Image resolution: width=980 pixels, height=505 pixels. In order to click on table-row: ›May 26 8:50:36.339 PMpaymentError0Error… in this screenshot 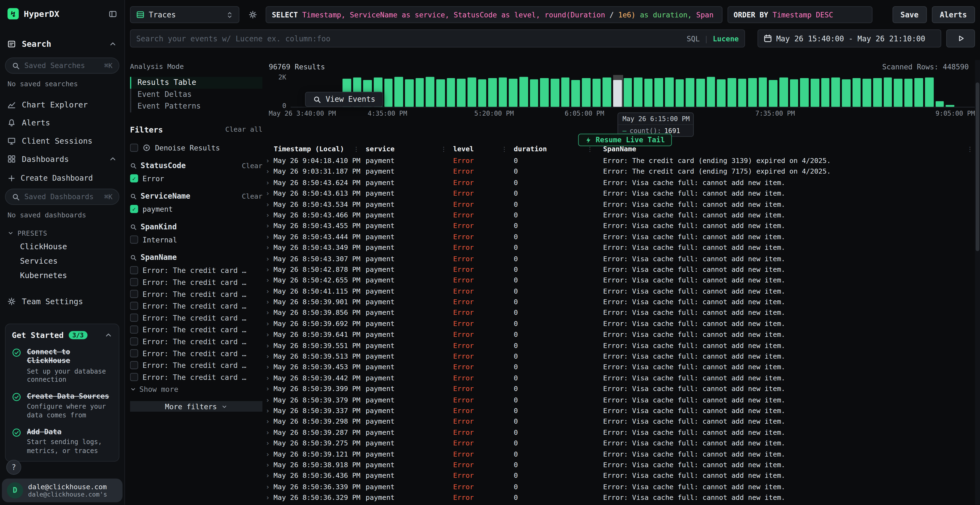, I will do `click(619, 487)`.